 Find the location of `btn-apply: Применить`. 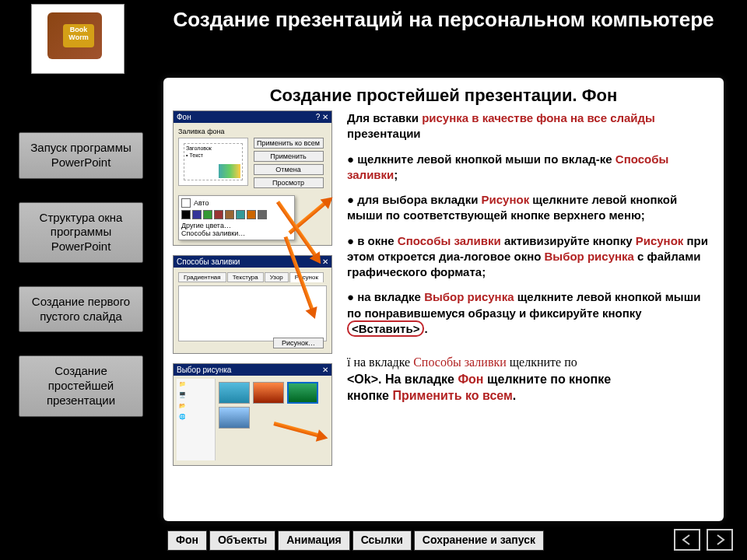

btn-apply: Применить is located at coordinates (289, 156).